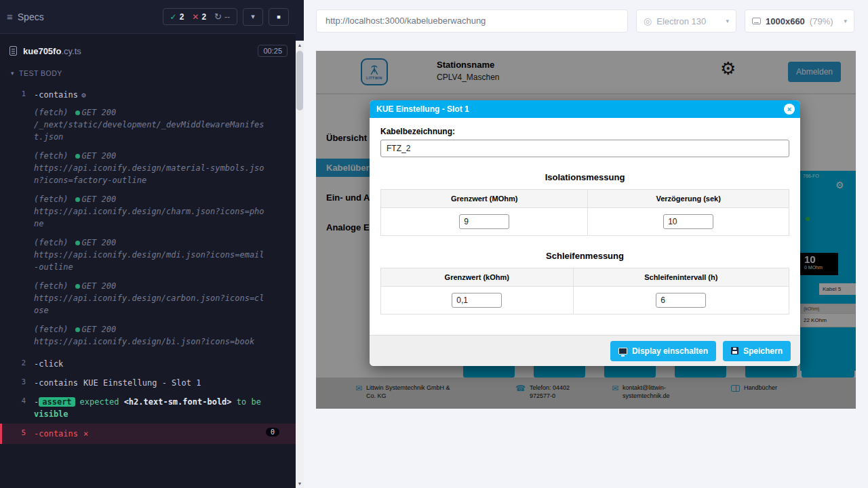 The width and height of the screenshot is (868, 488). What do you see at coordinates (151, 304) in the screenshot?
I see `fetch-url: https://api.iconify.design/carbon.json?i…` at bounding box center [151, 304].